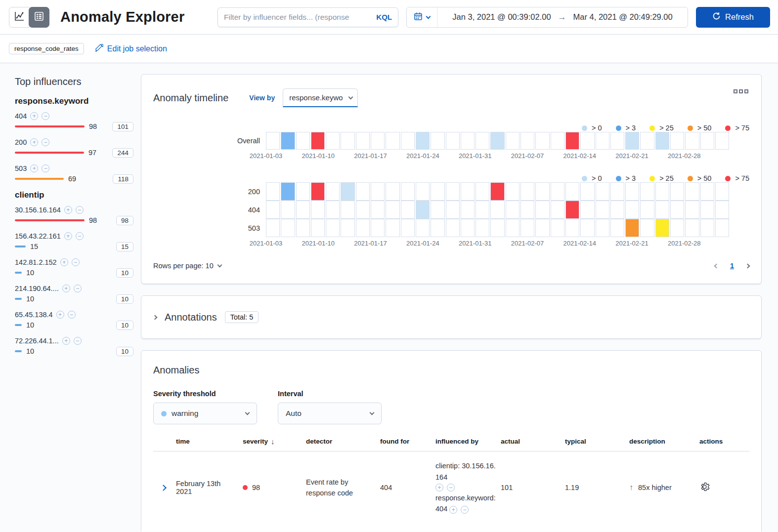 The height and width of the screenshot is (532, 778). I want to click on single-metric-viewer-button, so click(19, 17).